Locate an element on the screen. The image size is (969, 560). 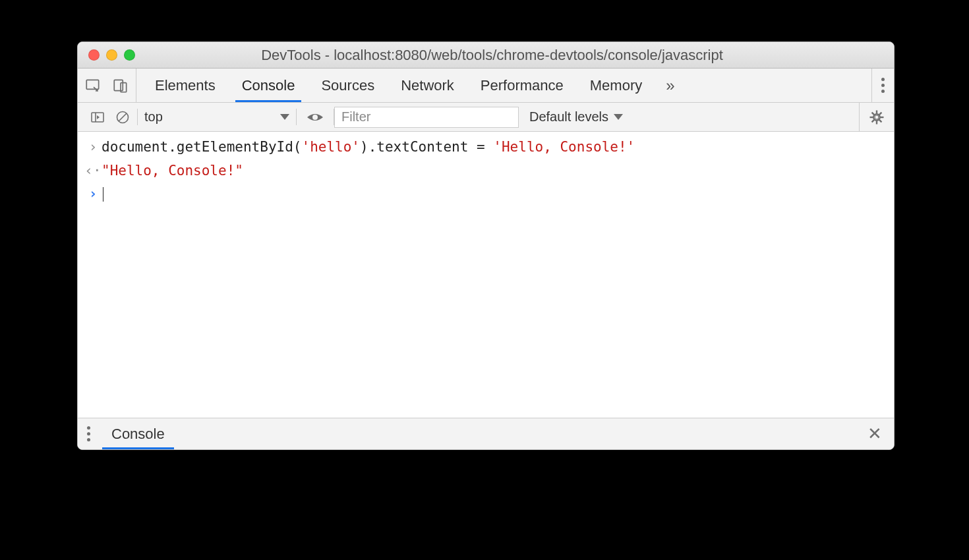
sidebar-toggle-icon is located at coordinates (98, 117).